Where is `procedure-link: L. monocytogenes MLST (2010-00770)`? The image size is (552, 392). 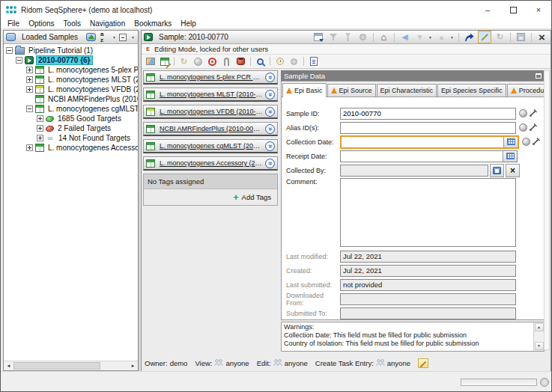
procedure-link: L. monocytogenes MLST (2010-00770) is located at coordinates (211, 94).